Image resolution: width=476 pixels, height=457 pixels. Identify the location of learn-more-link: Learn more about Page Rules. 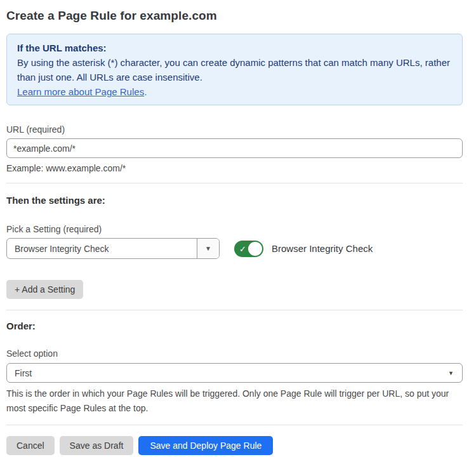
(81, 91).